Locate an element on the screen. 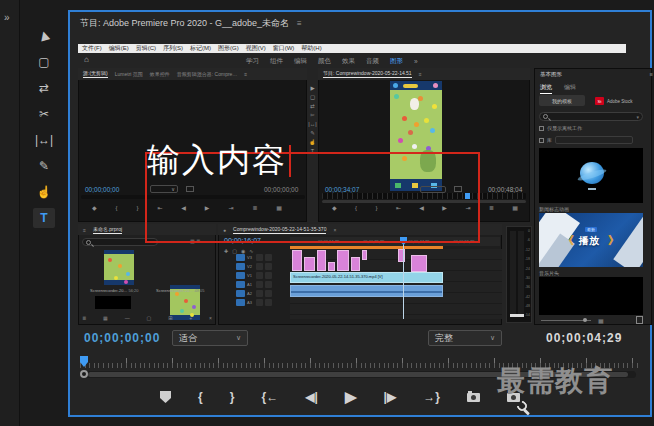  eg-search-clear-icon: ▾ is located at coordinates (638, 117).